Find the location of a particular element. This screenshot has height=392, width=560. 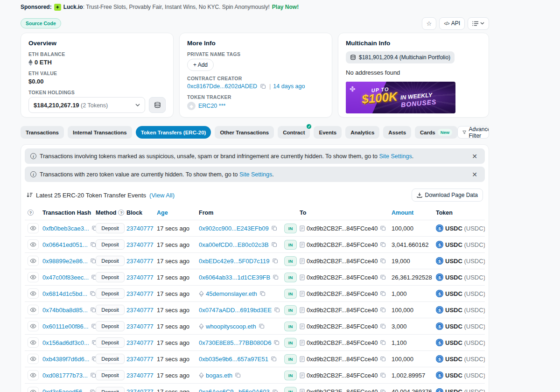

wallet-button is located at coordinates (157, 105).